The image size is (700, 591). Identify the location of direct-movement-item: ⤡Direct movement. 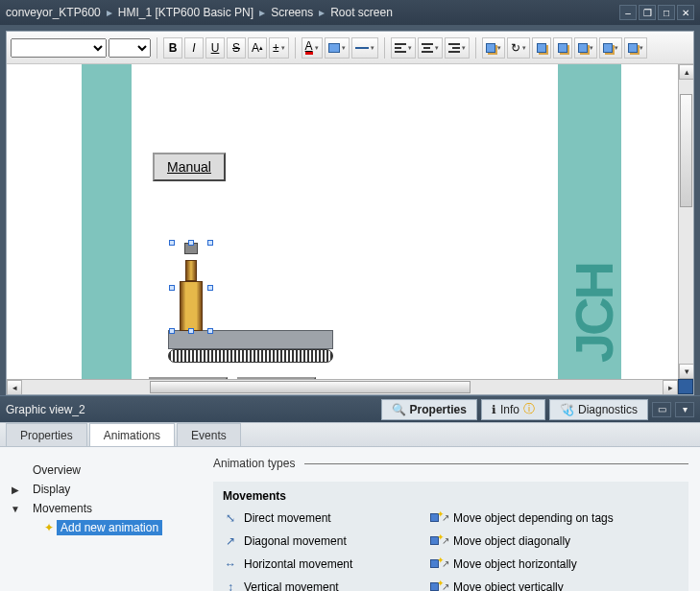
(319, 518).